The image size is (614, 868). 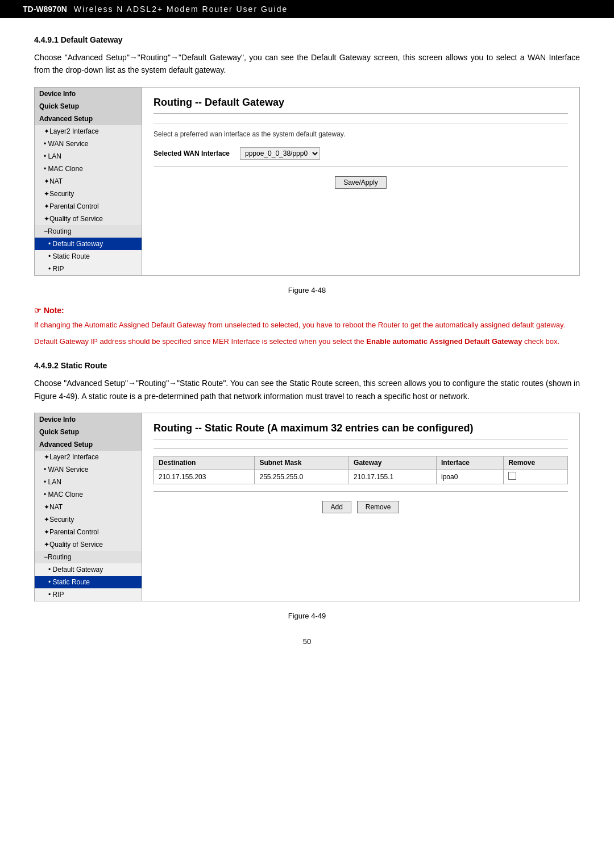 What do you see at coordinates (360, 470) in the screenshot?
I see `static-route-table: Destination Subnet Mask Gateway Interfac…` at bounding box center [360, 470].